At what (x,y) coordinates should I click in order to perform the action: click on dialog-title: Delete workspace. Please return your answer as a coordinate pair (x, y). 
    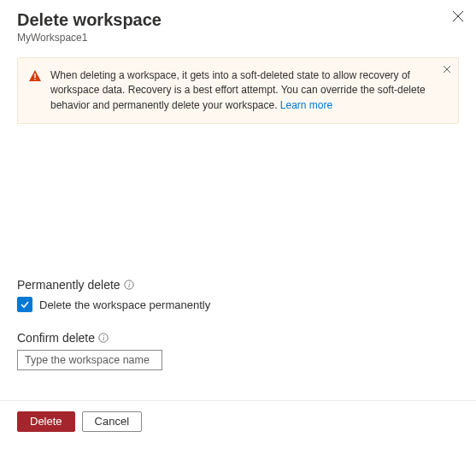
    Looking at the image, I should click on (238, 21).